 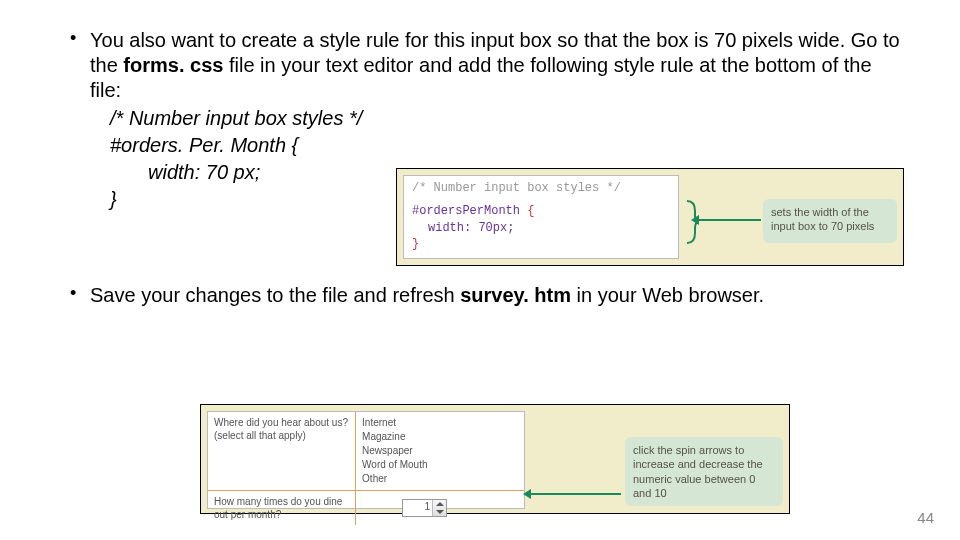 What do you see at coordinates (282, 508) in the screenshot?
I see `form-label-dineout: How many times do you dine out per month…` at bounding box center [282, 508].